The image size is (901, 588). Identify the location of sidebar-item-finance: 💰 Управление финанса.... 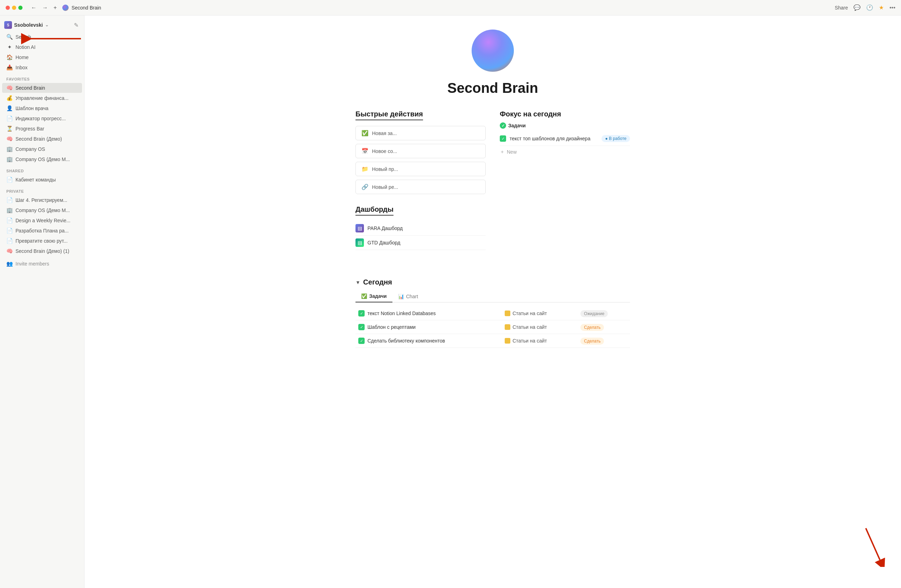
(42, 98).